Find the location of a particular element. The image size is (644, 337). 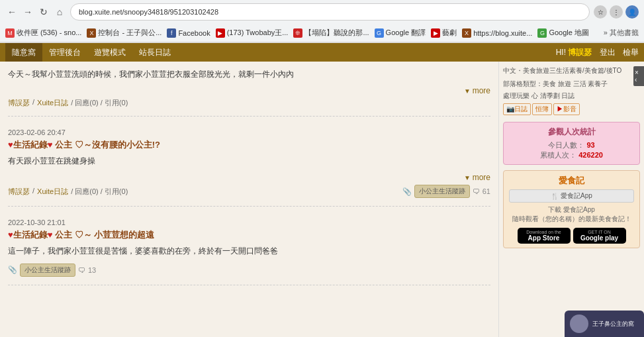

bookmark-gmail-label: 收件匣 (536) - sno... is located at coordinates (49, 33).